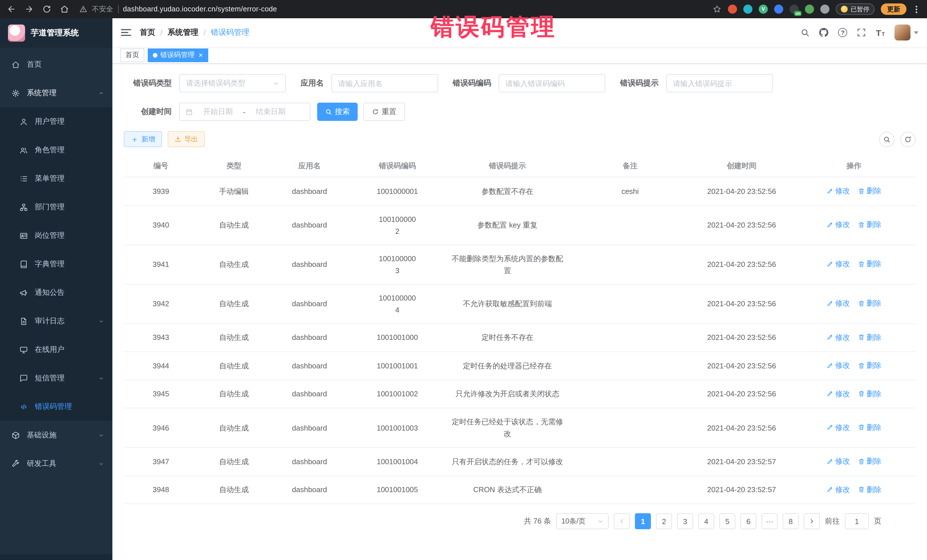 This screenshot has width=927, height=560. What do you see at coordinates (552, 83) in the screenshot?
I see `error-code-input` at bounding box center [552, 83].